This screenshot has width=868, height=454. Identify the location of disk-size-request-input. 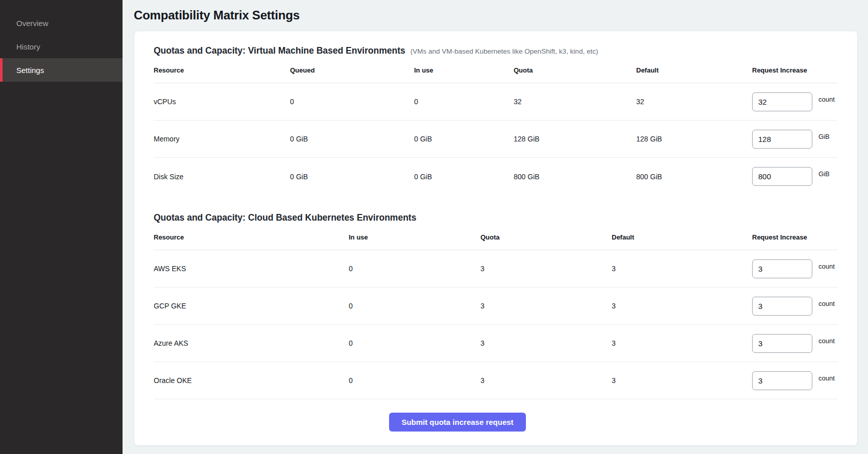
(782, 177).